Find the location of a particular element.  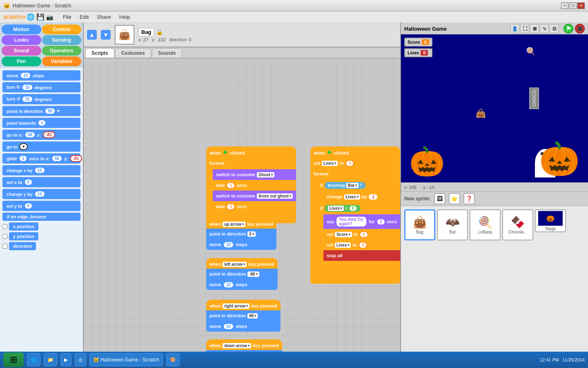

block-goto-xy: go to x: 58 y: -81 is located at coordinates (42, 135).